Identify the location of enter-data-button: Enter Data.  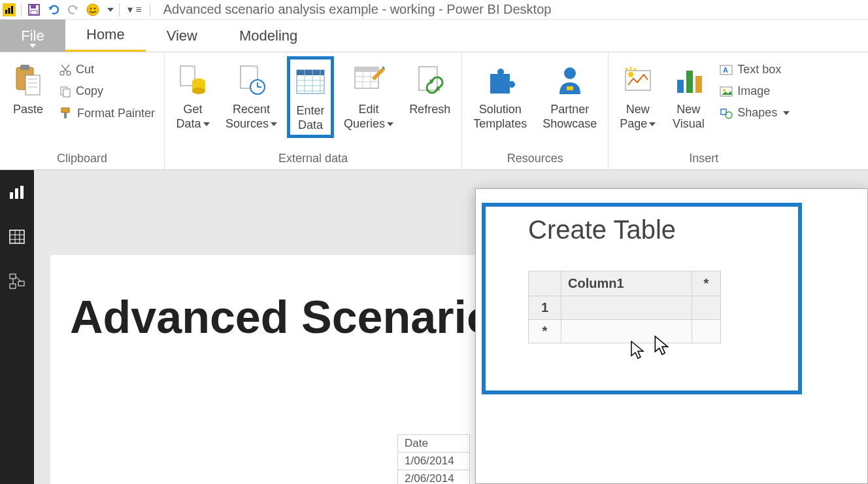
(310, 97).